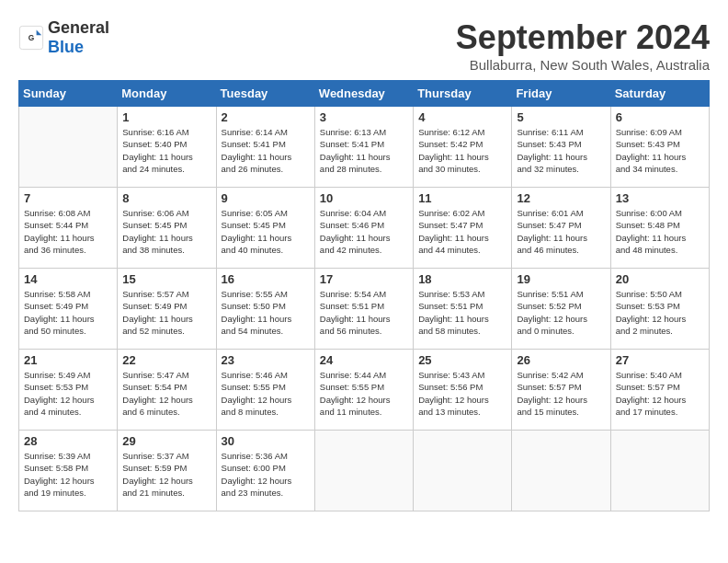  Describe the element at coordinates (167, 390) in the screenshot. I see `table-cell: 22Sunrise: 5:47 AM Sunset: 5:54 PM Dayli…` at that location.